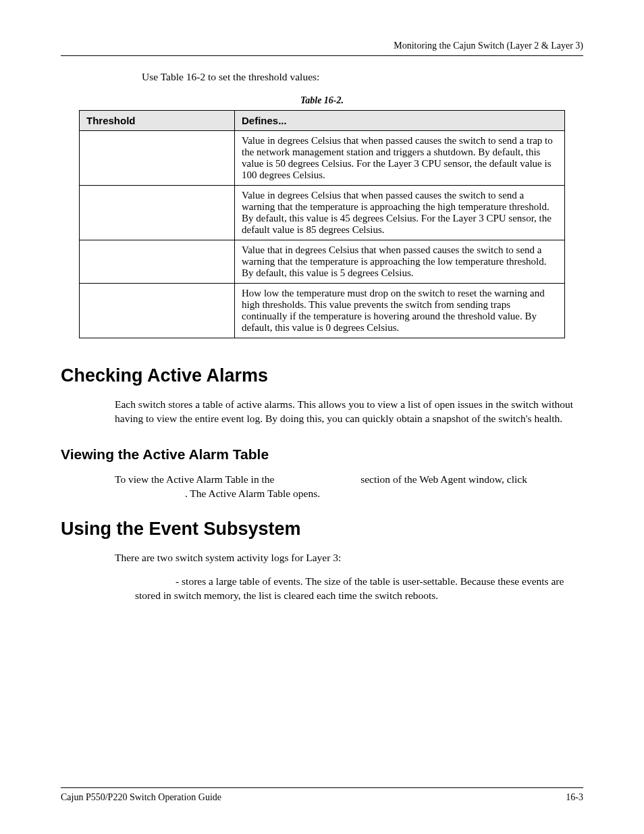 The image size is (644, 834). I want to click on paragraph: There are two switch system activity log…, so click(349, 558).